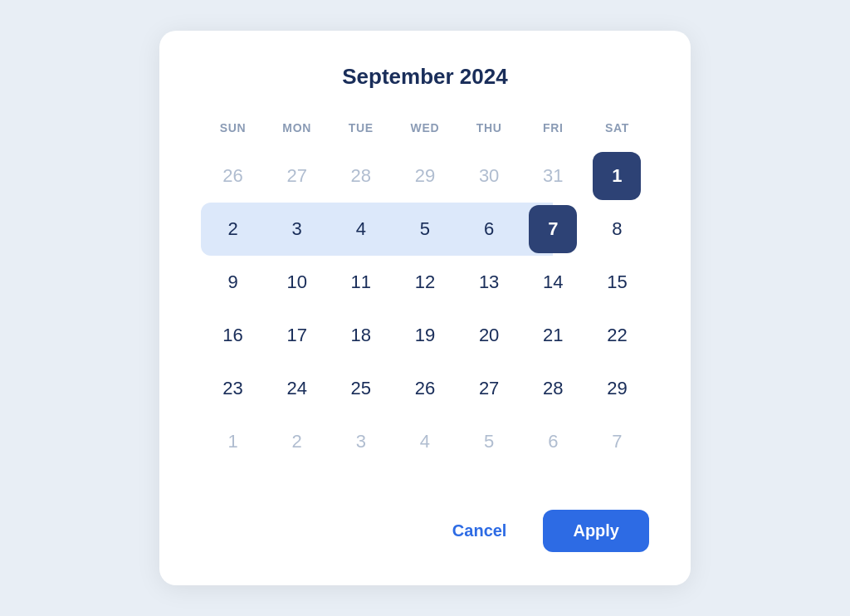  I want to click on calendar-week-row: 9101112131415, so click(425, 282).